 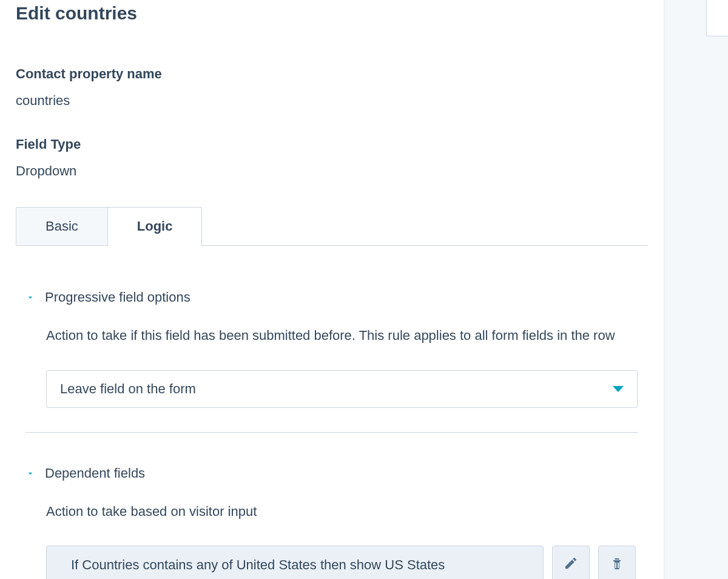 I want to click on progressive-description: Action to take if this field has been su…, so click(x=347, y=336).